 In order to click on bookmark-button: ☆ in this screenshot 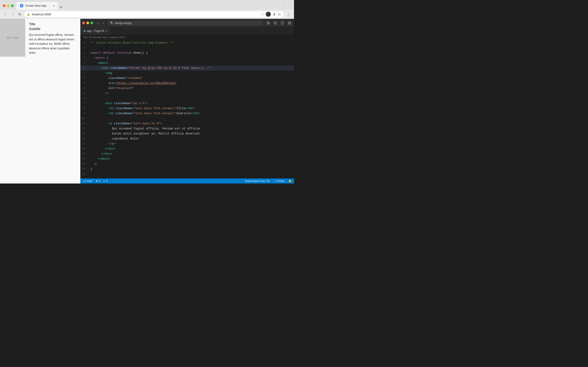, I will do `click(262, 14)`.